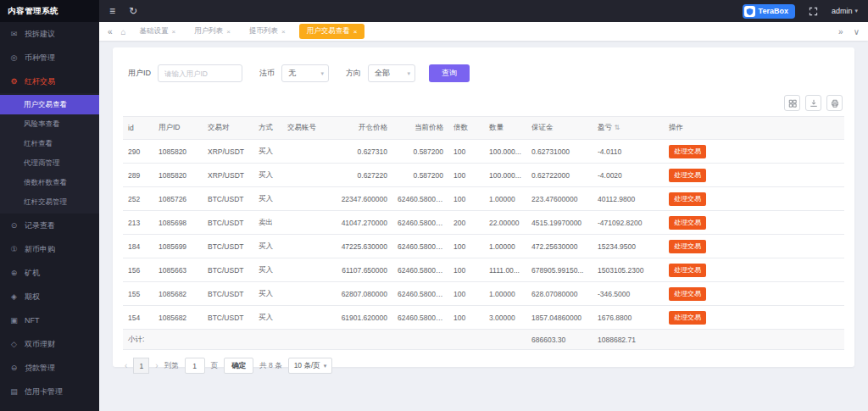  What do you see at coordinates (49, 202) in the screenshot?
I see `sidebar-item-leverage-trade-management: 红杆交易管理` at bounding box center [49, 202].